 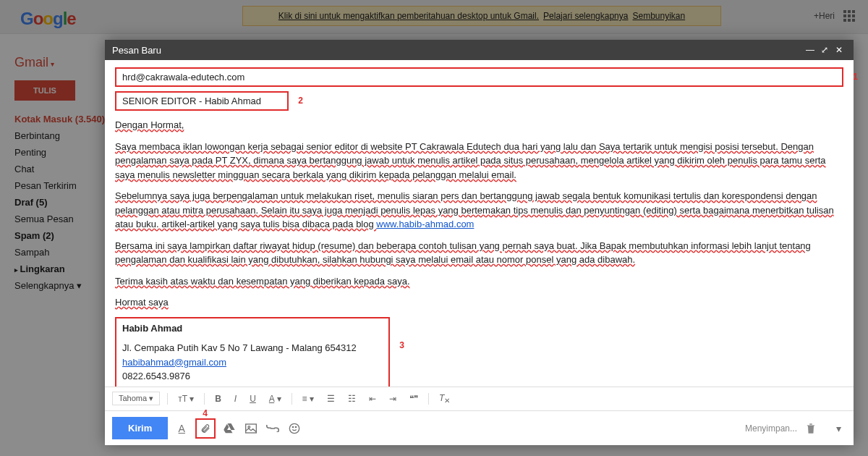 I want to click on notification-bar: Klik di sini untuk mengaktifkan pemberit…, so click(x=482, y=16).